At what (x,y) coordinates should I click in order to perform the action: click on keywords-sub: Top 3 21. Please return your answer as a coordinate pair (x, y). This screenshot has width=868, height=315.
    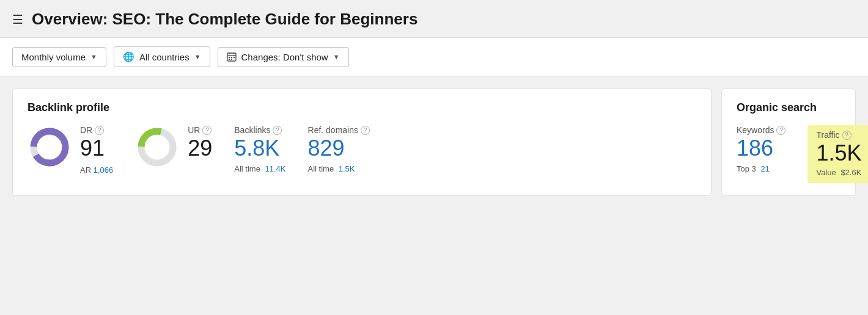
    Looking at the image, I should click on (761, 168).